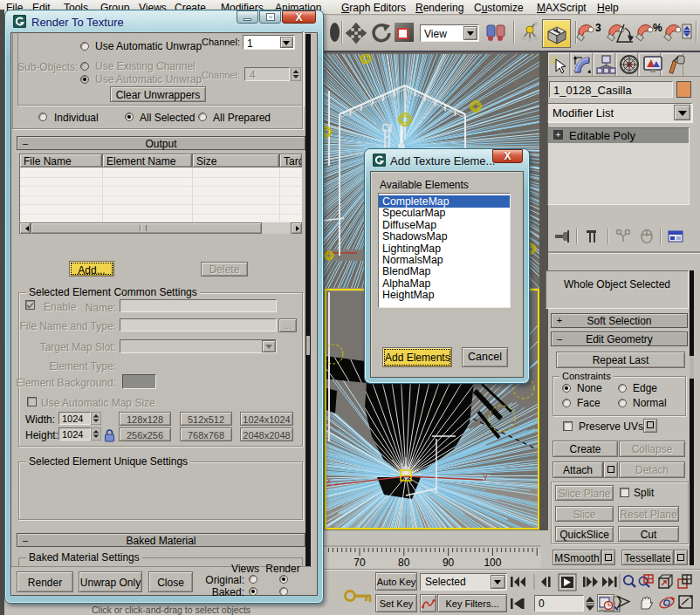 Image resolution: width=700 pixels, height=615 pixels. What do you see at coordinates (492, 563) in the screenshot?
I see `svg-text: 100` at bounding box center [492, 563].